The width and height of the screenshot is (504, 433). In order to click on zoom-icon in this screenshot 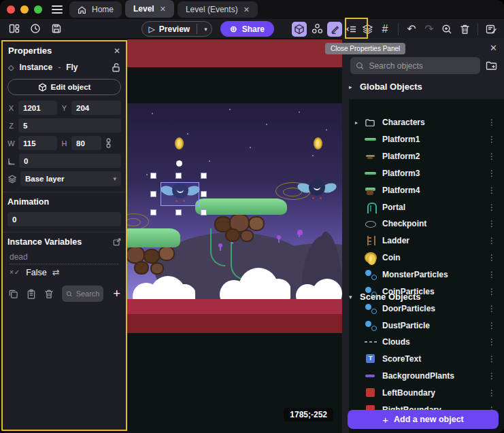, I will do `click(447, 29)`.